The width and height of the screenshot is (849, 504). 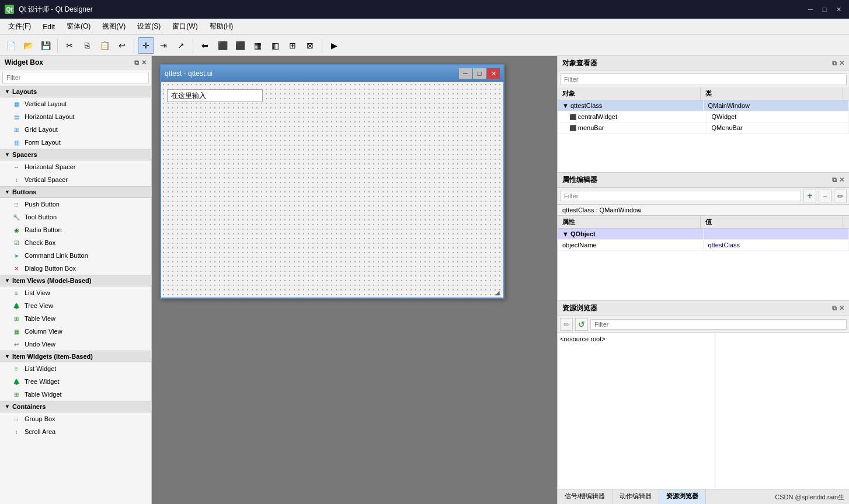 I want to click on obj-row-central: ⬛ centralWidget QWidget, so click(x=703, y=117).